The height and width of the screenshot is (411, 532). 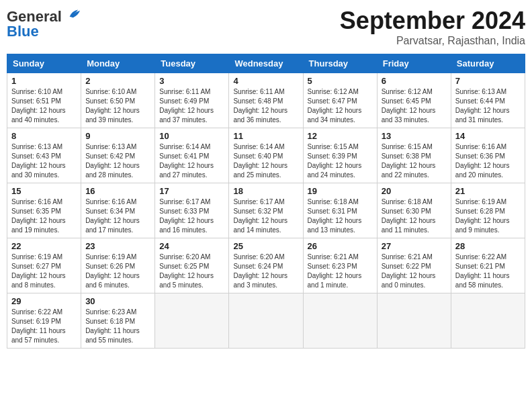 What do you see at coordinates (266, 321) in the screenshot?
I see `calendar-row: 29Sunrise: 6:22 AMSunset: 6:19 PMDayligh…` at bounding box center [266, 321].